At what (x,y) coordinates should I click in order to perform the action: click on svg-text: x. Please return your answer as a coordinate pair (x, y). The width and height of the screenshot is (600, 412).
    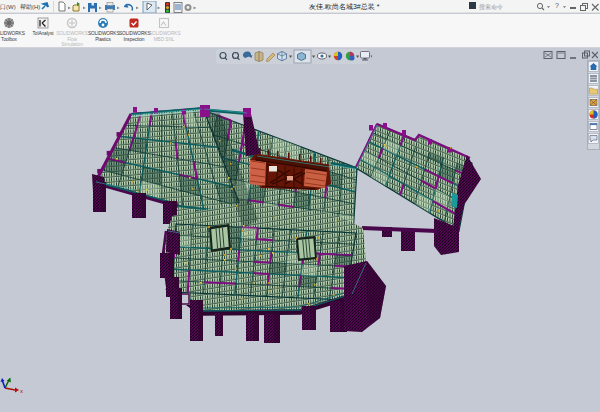
    Looking at the image, I should click on (22, 391).